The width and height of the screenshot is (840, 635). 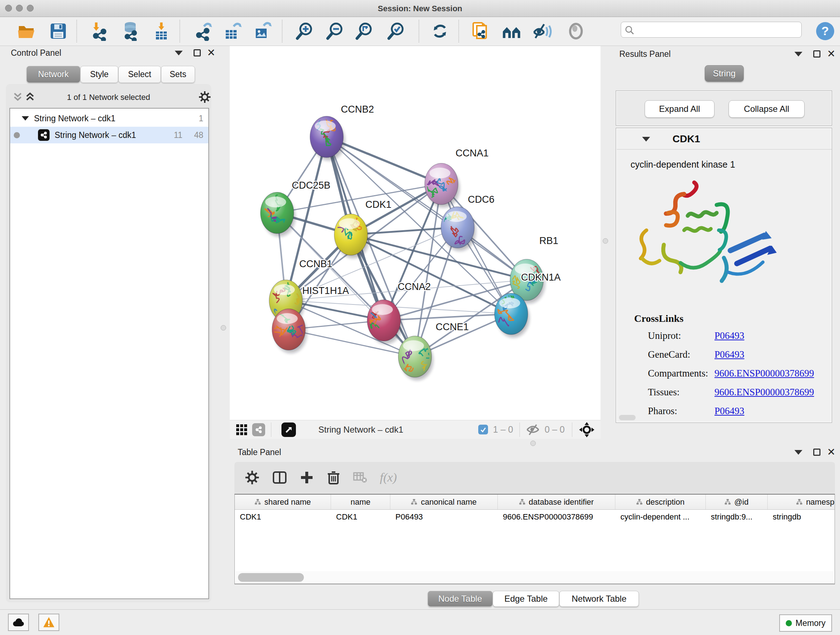 What do you see at coordinates (289, 430) in the screenshot?
I see `birds-eye-view-icon` at bounding box center [289, 430].